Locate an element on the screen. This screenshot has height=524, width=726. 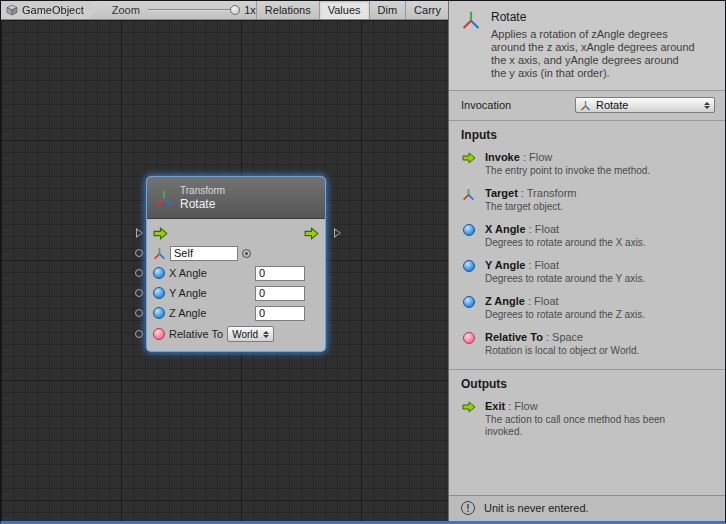
relative-to-value-port is located at coordinates (139, 334).